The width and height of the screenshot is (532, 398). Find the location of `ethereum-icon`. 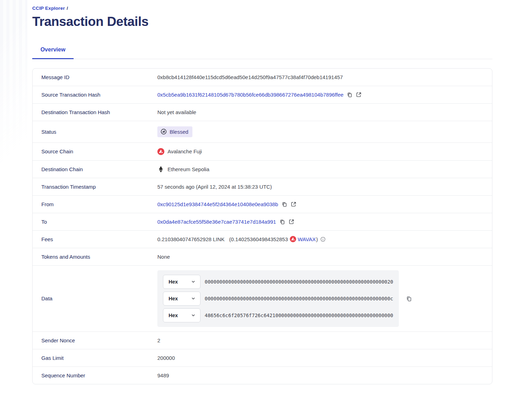

ethereum-icon is located at coordinates (161, 169).